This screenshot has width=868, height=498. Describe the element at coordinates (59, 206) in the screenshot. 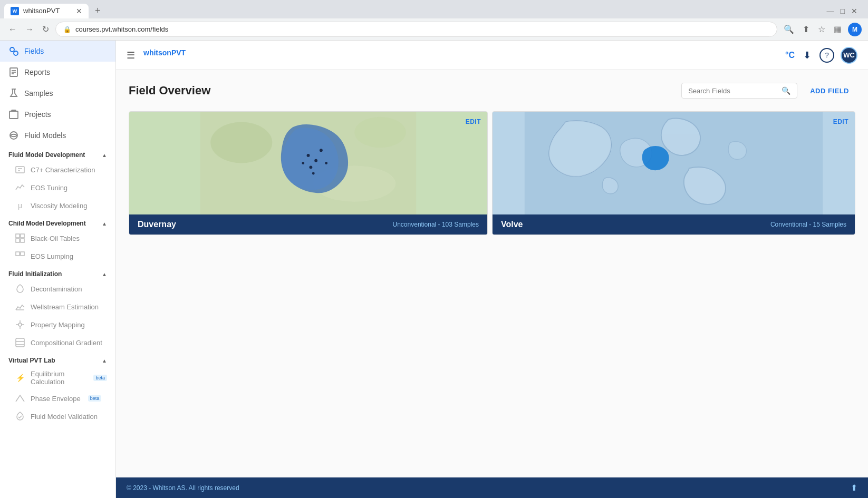

I see `viscosity-label: Viscosity Modeling` at that location.